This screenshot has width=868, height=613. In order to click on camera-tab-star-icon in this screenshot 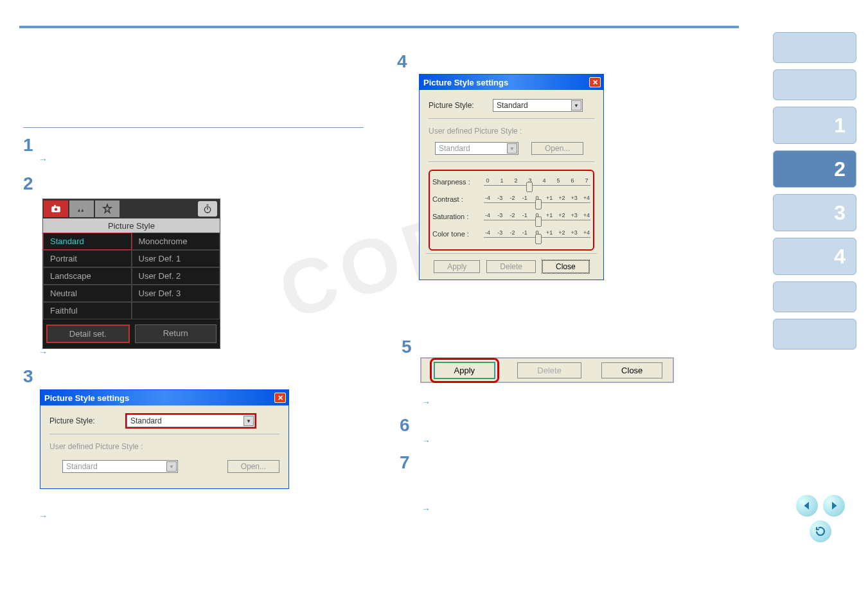, I will do `click(107, 209)`.